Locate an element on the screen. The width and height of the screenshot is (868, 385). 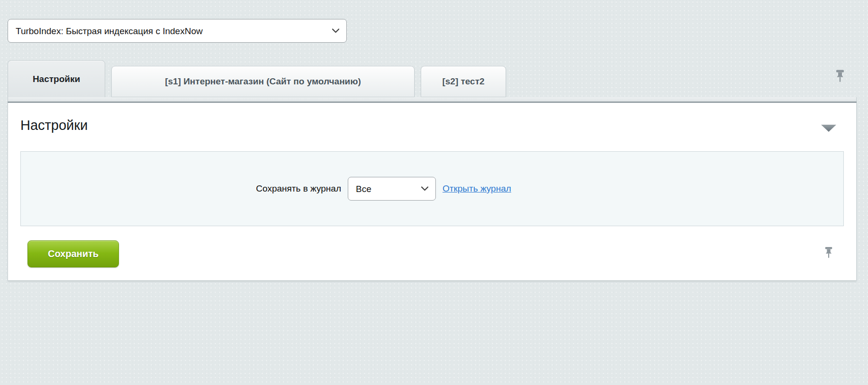
panel-top-strip is located at coordinates (432, 100).